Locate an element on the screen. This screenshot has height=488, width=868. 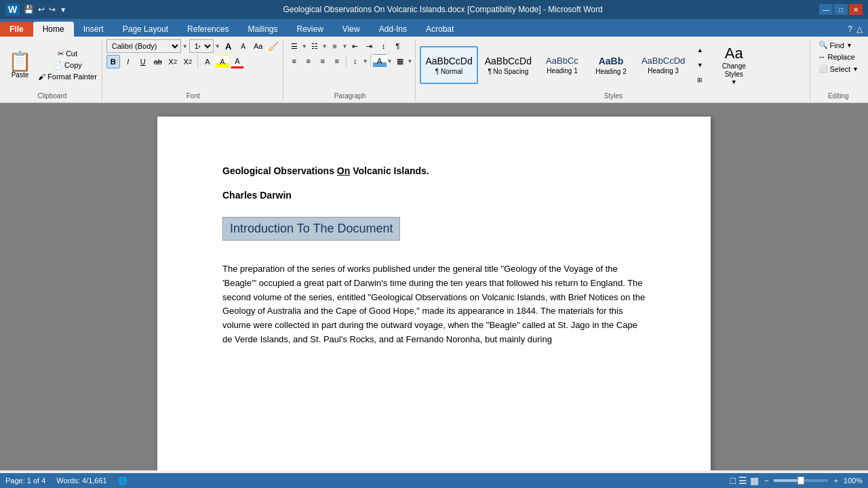
paste-button: 📋 Paste is located at coordinates (20, 65).